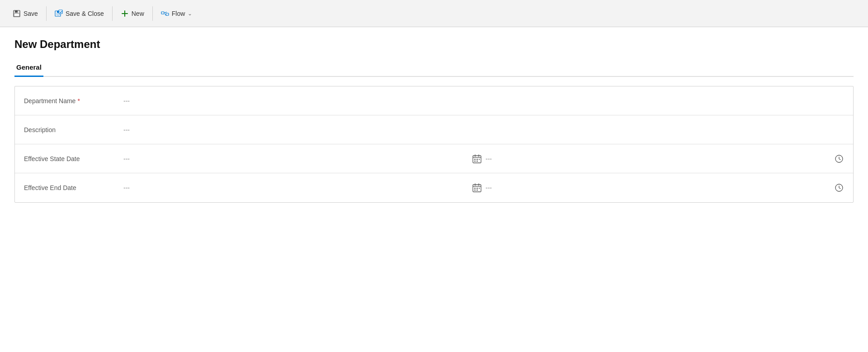 This screenshot has width=868, height=352. I want to click on page-title: New Department, so click(434, 44).